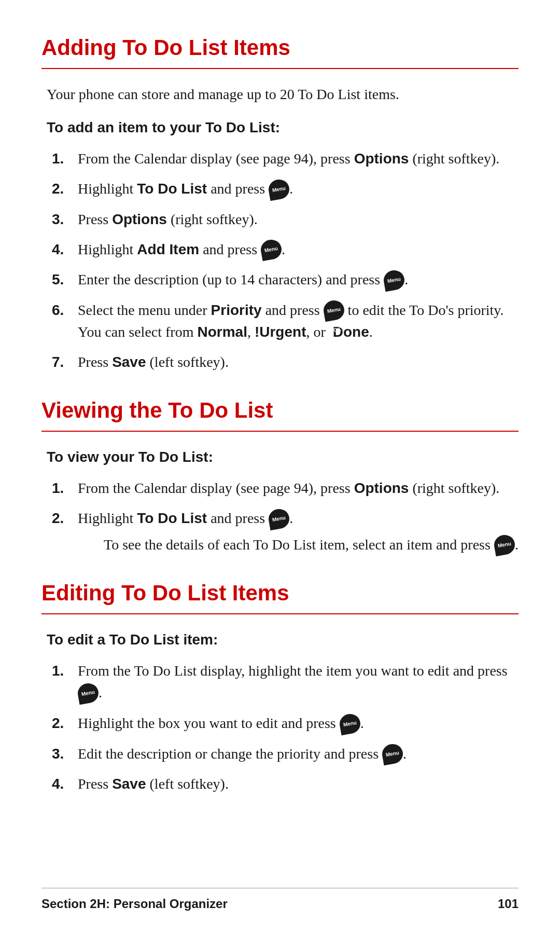 This screenshot has height=934, width=560. What do you see at coordinates (283, 128) in the screenshot?
I see `section-adding-subheading: To add an item to your To Do List:` at bounding box center [283, 128].